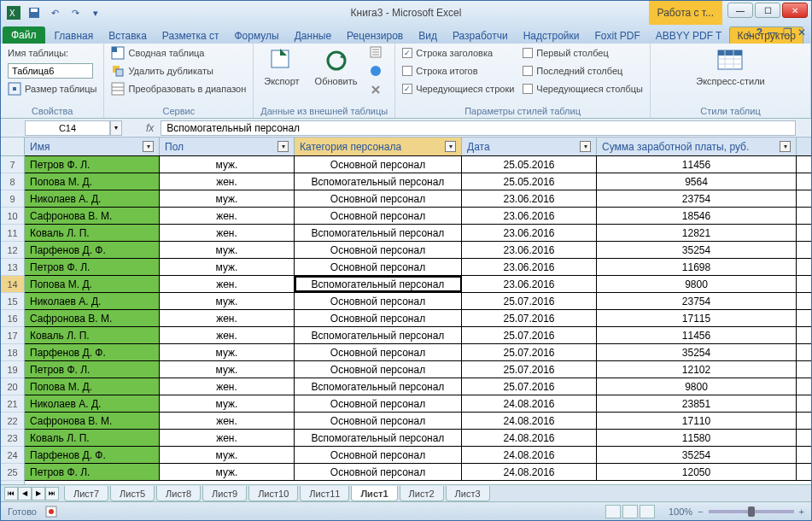  What do you see at coordinates (282, 67) in the screenshot?
I see `export-button: Экспорт` at bounding box center [282, 67].